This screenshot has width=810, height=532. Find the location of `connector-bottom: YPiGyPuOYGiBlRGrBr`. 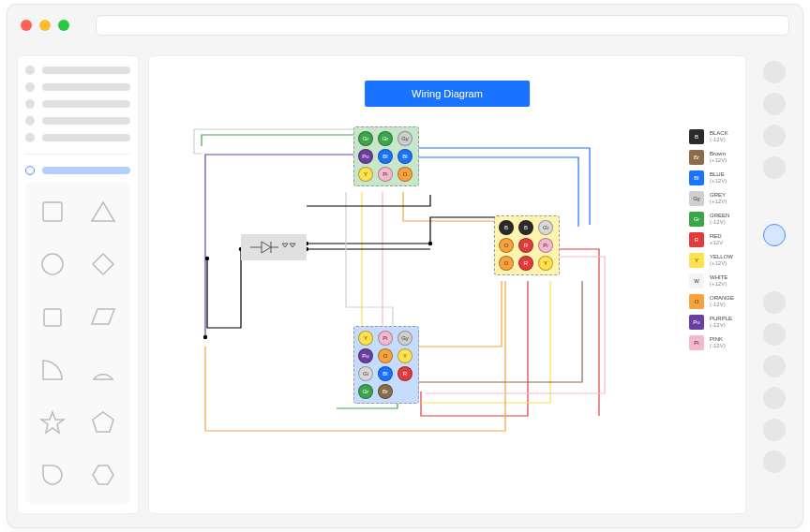

connector-bottom: YPiGyPuOYGiBlRGrBr is located at coordinates (386, 365).